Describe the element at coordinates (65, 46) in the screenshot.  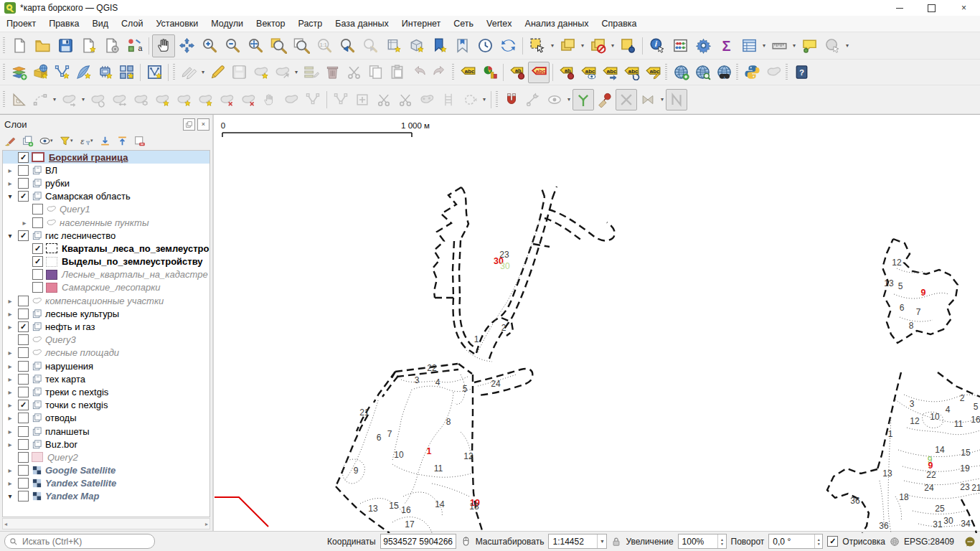
I see `save-project-button` at that location.